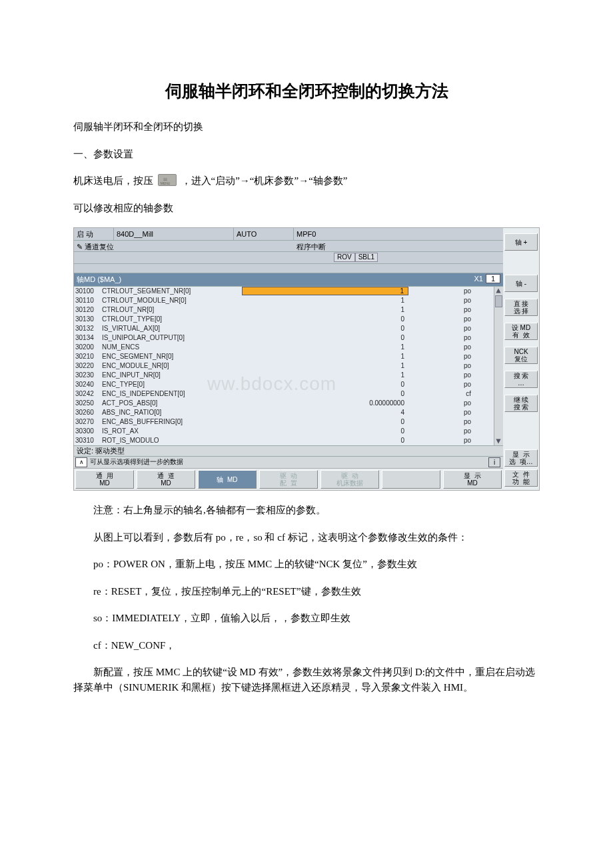 The height and width of the screenshot is (868, 613). I want to click on md-name: ENC_MODULE_NR[0], so click(172, 366).